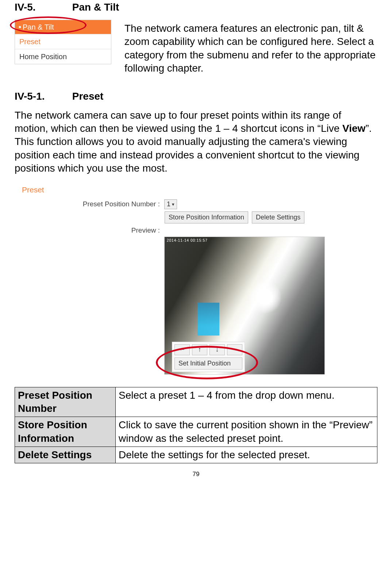 The height and width of the screenshot is (563, 392). Describe the element at coordinates (88, 96) in the screenshot. I see `section-title: Preset` at that location.